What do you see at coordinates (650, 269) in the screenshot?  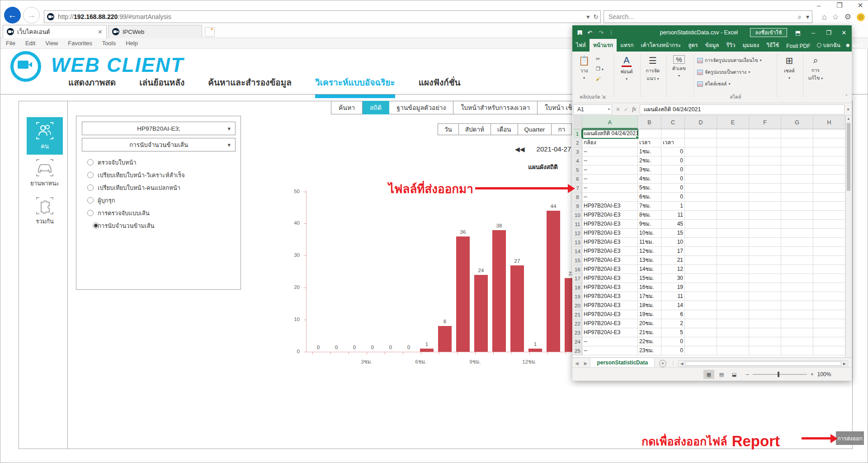 I see `cell: 14ชม.` at bounding box center [650, 269].